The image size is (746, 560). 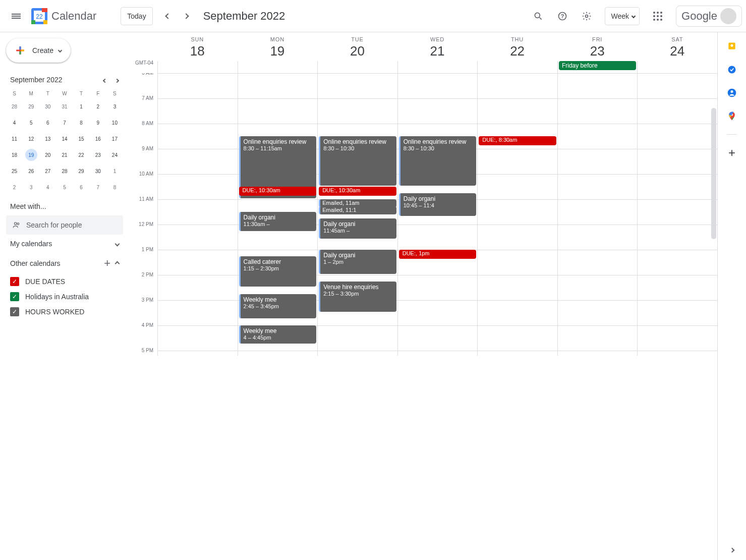 I want to click on search-button, so click(x=538, y=16).